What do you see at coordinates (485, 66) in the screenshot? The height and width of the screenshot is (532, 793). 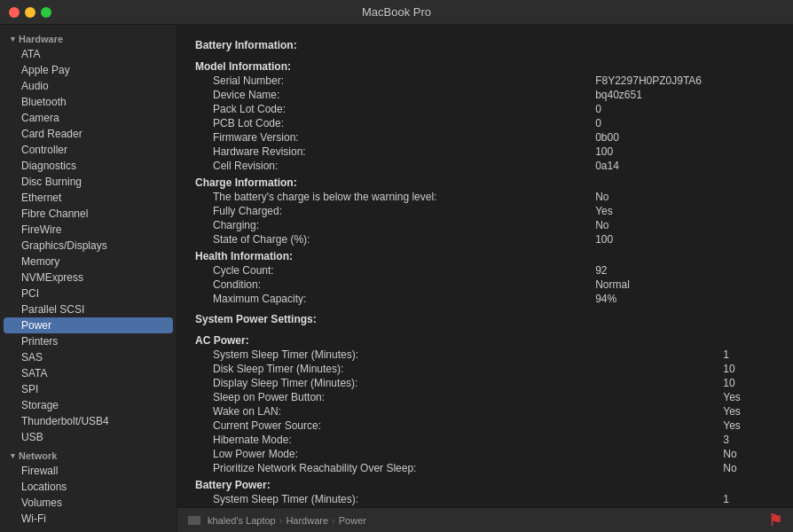 I see `table-row: Model Information:` at bounding box center [485, 66].